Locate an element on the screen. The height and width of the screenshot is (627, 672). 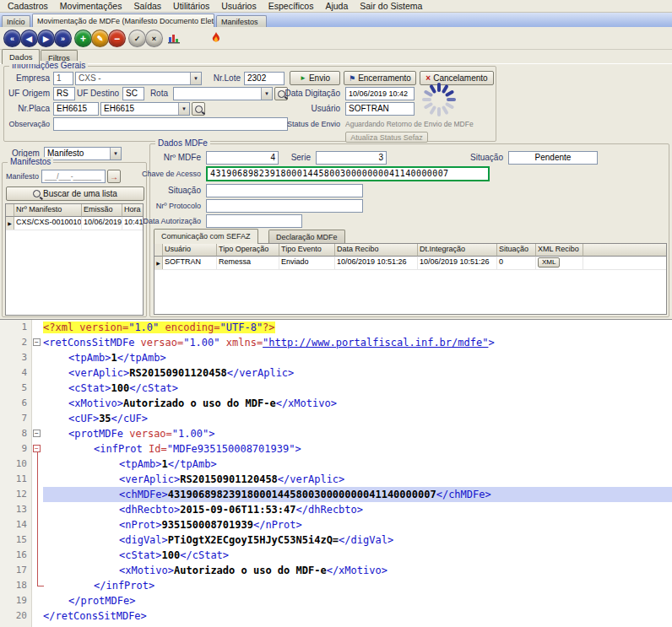
nrplaca-search-button is located at coordinates (198, 109).